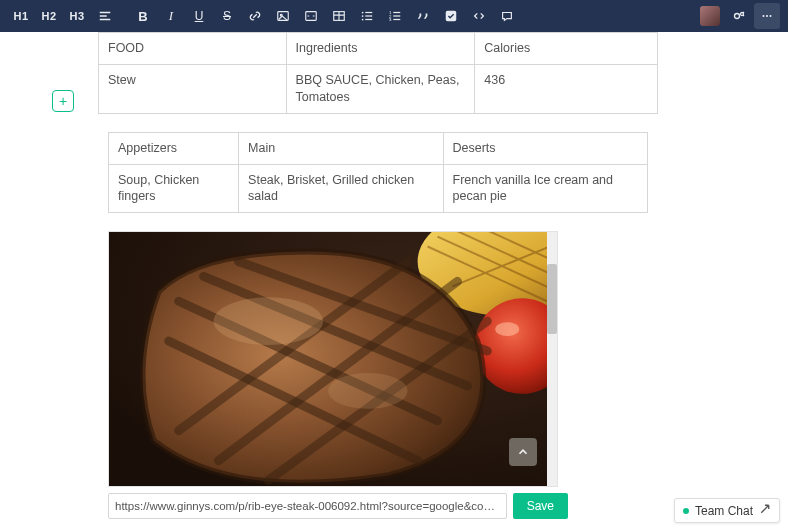  Describe the element at coordinates (767, 16) in the screenshot. I see `more-button` at that location.